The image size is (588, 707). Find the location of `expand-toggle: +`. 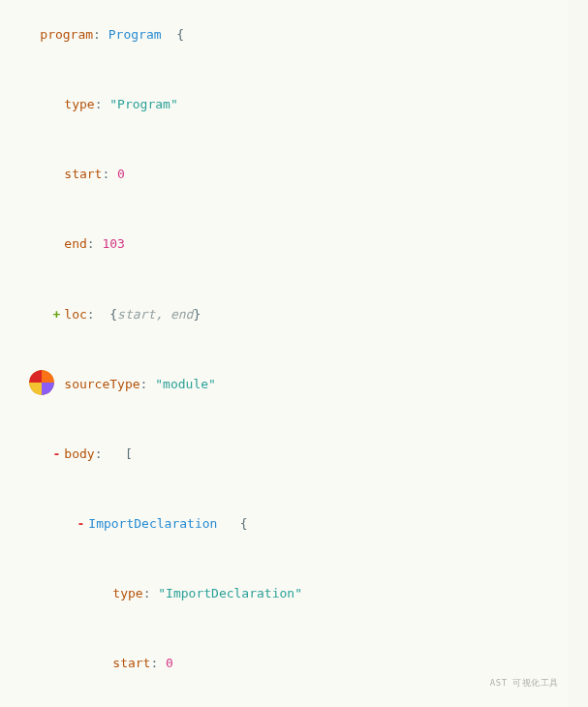

expand-toggle: + is located at coordinates (56, 315).